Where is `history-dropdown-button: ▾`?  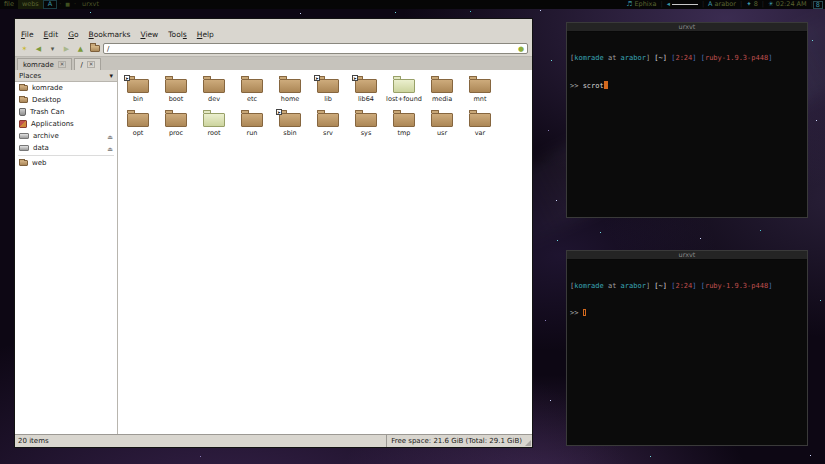
history-dropdown-button: ▾ is located at coordinates (52, 48).